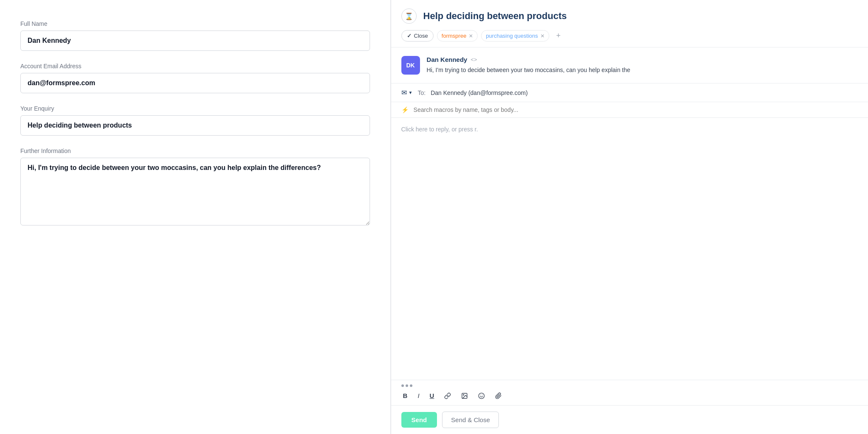  Describe the element at coordinates (195, 24) in the screenshot. I see `full-name-label: Full Name` at that location.